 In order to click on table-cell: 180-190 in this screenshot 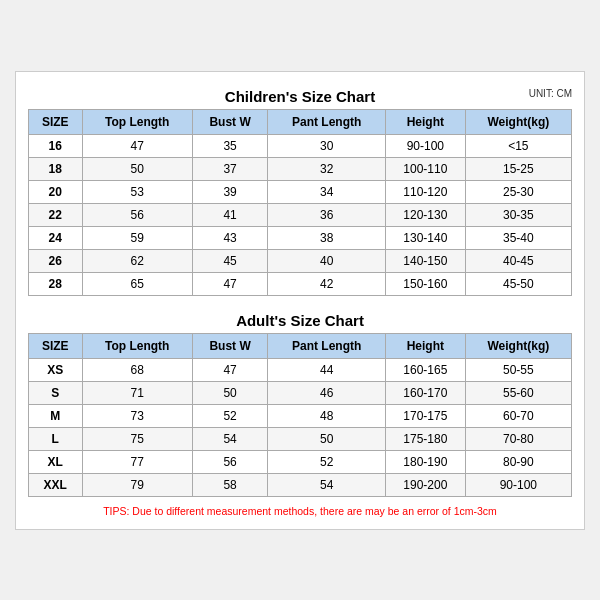, I will do `click(426, 462)`.